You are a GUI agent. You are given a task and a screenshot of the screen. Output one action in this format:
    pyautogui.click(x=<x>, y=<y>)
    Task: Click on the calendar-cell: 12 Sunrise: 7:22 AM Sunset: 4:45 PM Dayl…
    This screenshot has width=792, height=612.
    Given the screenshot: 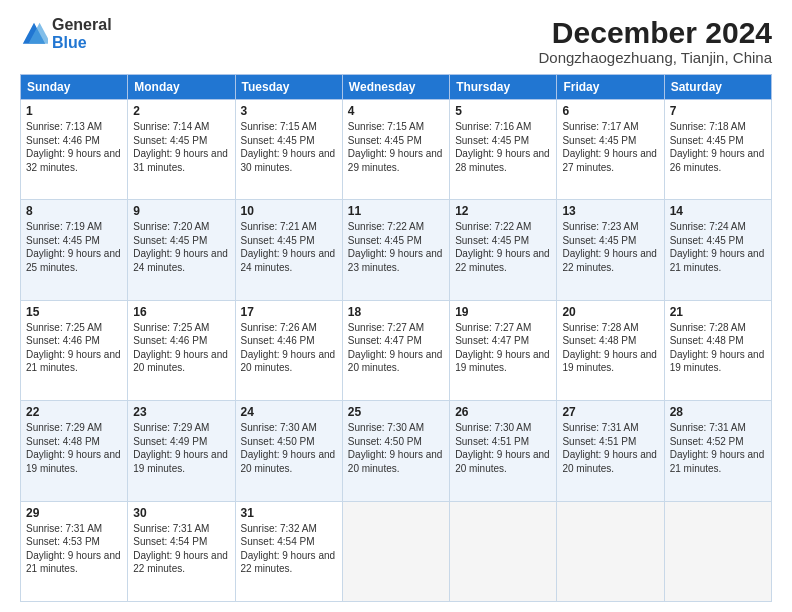 What is the action you would take?
    pyautogui.click(x=504, y=250)
    